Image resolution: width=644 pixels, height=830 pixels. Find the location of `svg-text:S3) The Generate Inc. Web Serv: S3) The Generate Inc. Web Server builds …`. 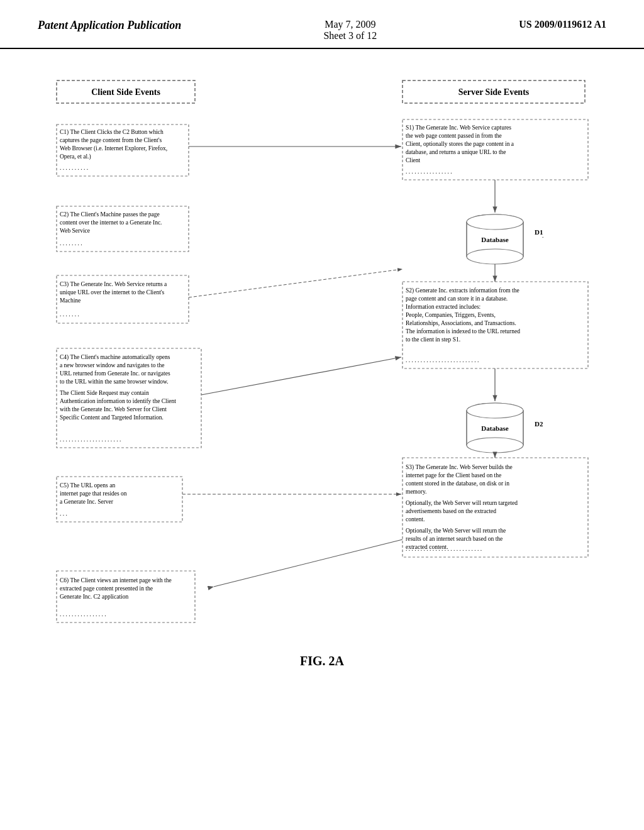

svg-text:S3) The Generate Inc. Web Serv: S3) The Generate Inc. Web Server builds … is located at coordinates (459, 468).